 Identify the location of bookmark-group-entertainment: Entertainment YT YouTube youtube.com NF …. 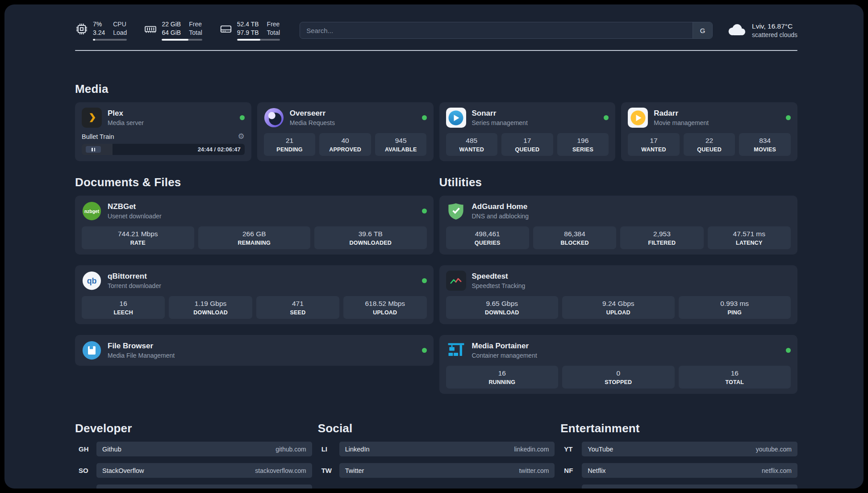
(679, 455).